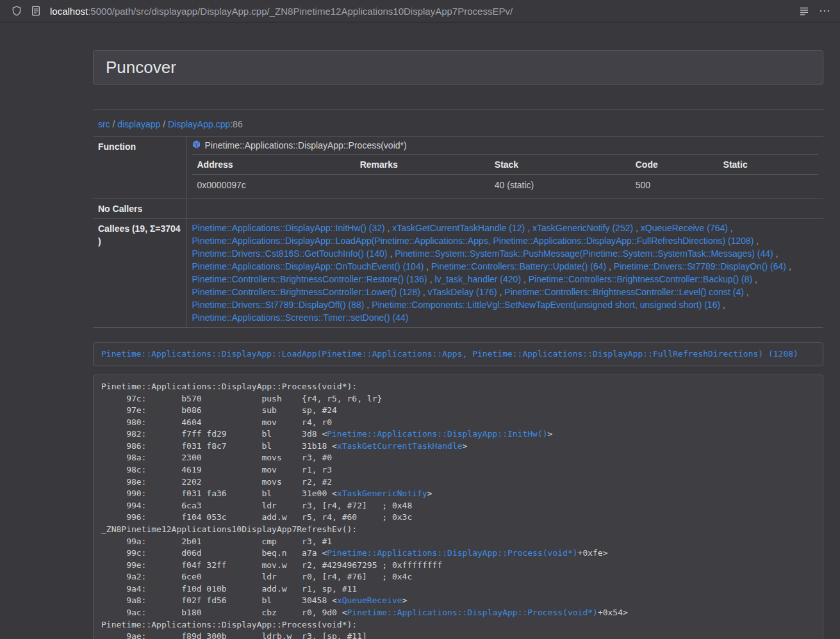  I want to click on callee-link: Pinetime::Drivers::St7789::DisplayOff() …, so click(278, 305).